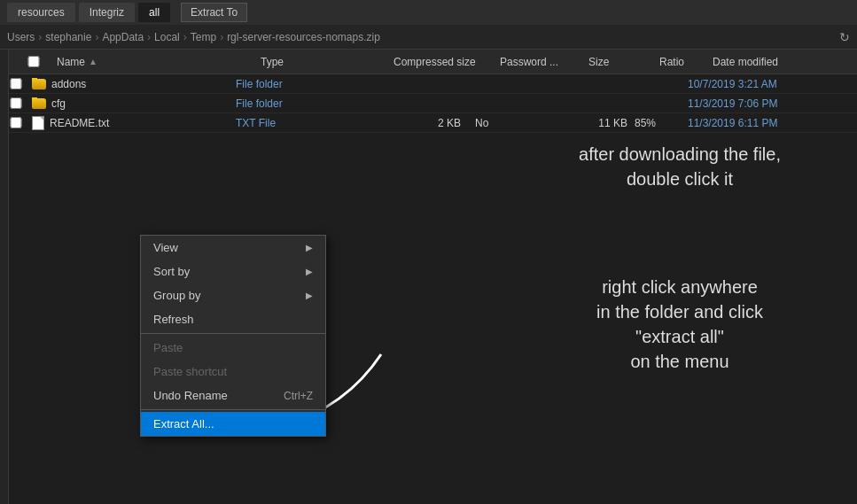 This screenshot has width=857, height=504. I want to click on col-header-date: Date modified, so click(767, 62).